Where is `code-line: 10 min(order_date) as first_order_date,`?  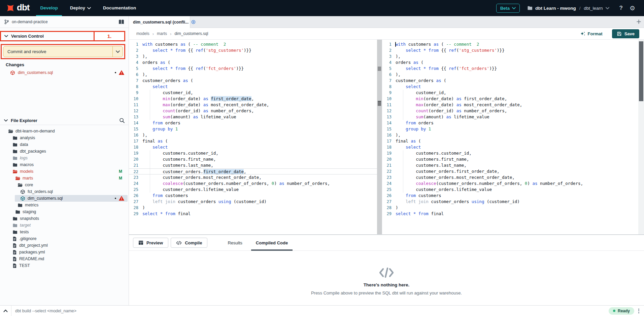 code-line: 10 min(order_date) as first_order_date, is located at coordinates (510, 99).